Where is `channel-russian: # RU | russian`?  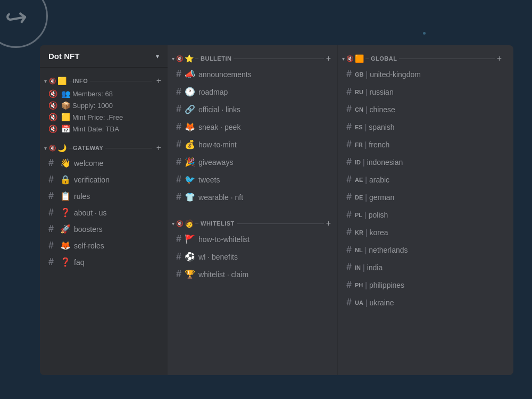 channel-russian: # RU | russian is located at coordinates (423, 92).